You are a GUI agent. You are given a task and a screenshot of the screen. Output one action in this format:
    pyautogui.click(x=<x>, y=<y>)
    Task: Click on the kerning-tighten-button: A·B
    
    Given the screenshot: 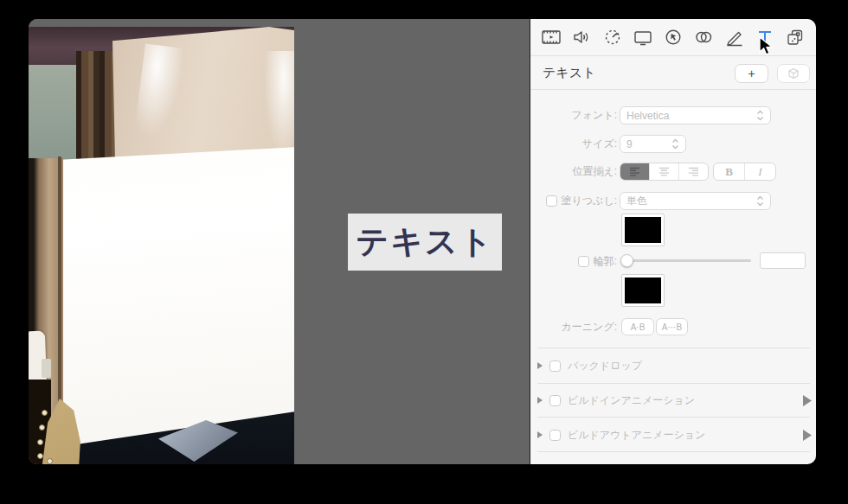 What is the action you would take?
    pyautogui.click(x=638, y=327)
    